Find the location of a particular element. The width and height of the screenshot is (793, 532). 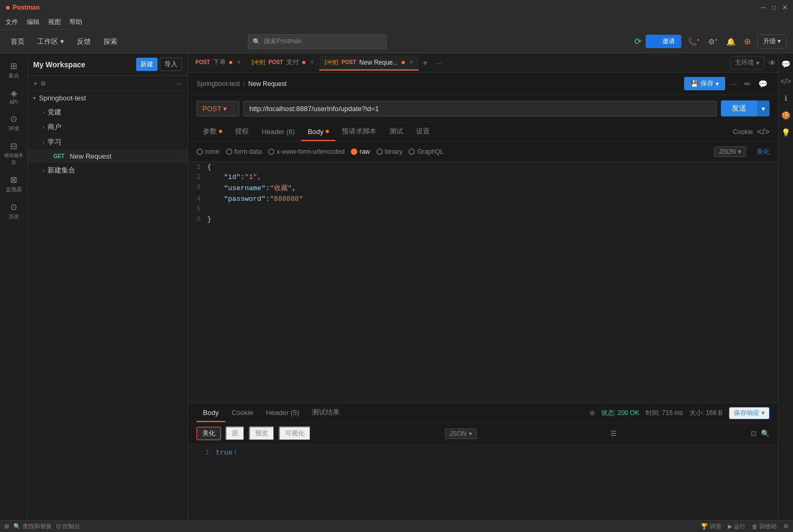

find-replace-button: 🔍 查找和替换 is located at coordinates (33, 527).